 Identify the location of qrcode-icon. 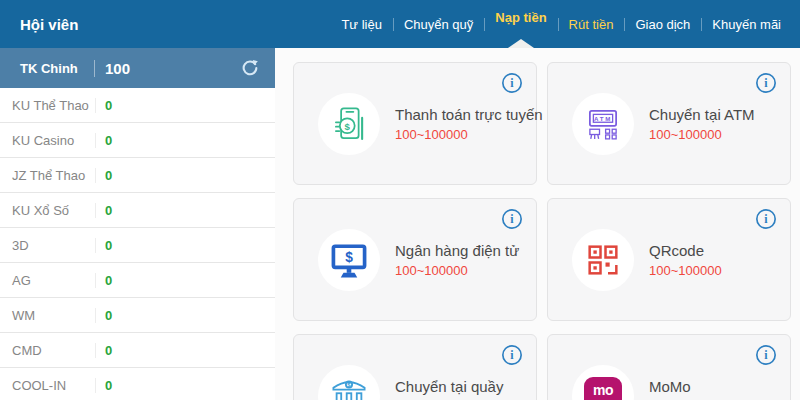
(603, 260).